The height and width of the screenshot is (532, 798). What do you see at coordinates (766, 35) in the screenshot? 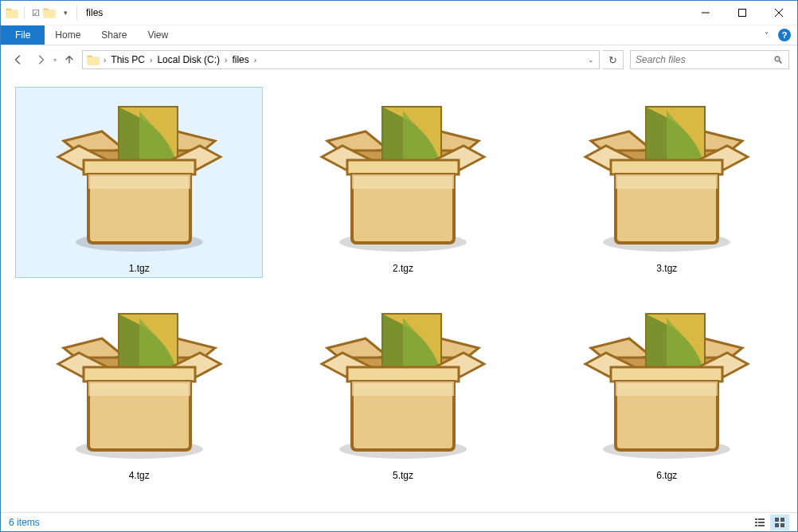
I see `collapse-ribbon-button: ˅` at bounding box center [766, 35].